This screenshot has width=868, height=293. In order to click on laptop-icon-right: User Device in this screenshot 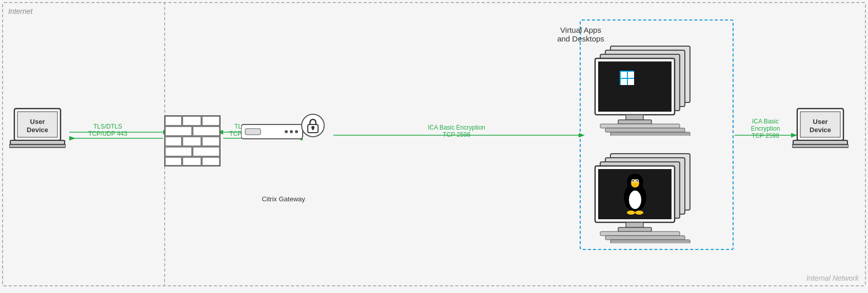, I will do `click(820, 131)`.